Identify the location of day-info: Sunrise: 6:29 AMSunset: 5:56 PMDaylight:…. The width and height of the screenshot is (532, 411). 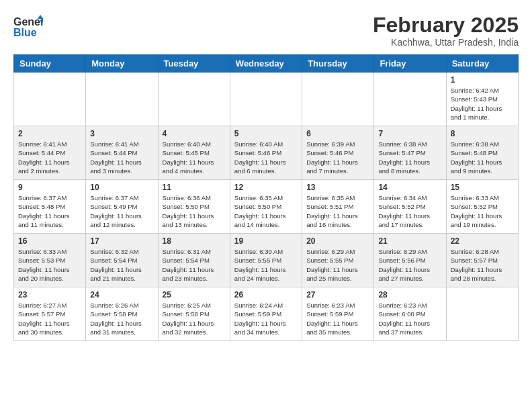
(410, 265).